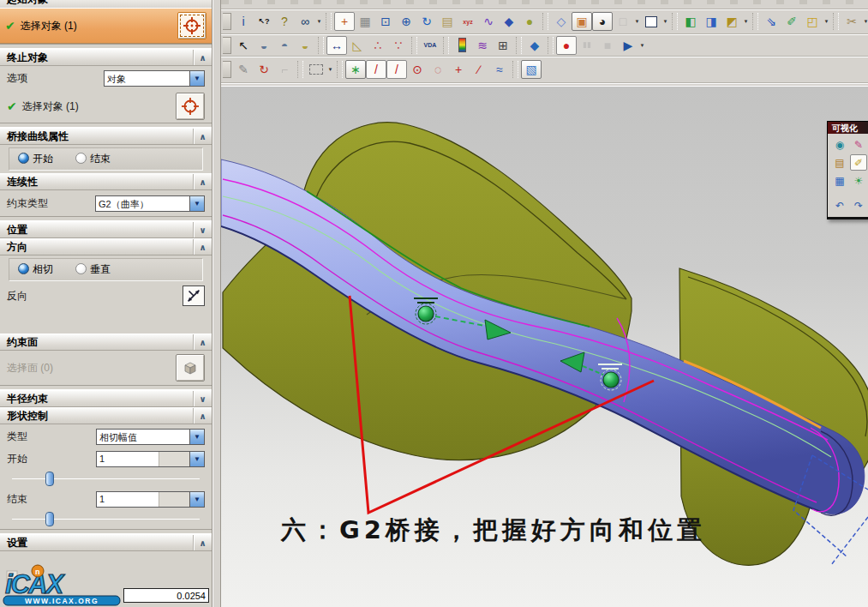  I want to click on snap-midpoint-icon: /, so click(397, 69).